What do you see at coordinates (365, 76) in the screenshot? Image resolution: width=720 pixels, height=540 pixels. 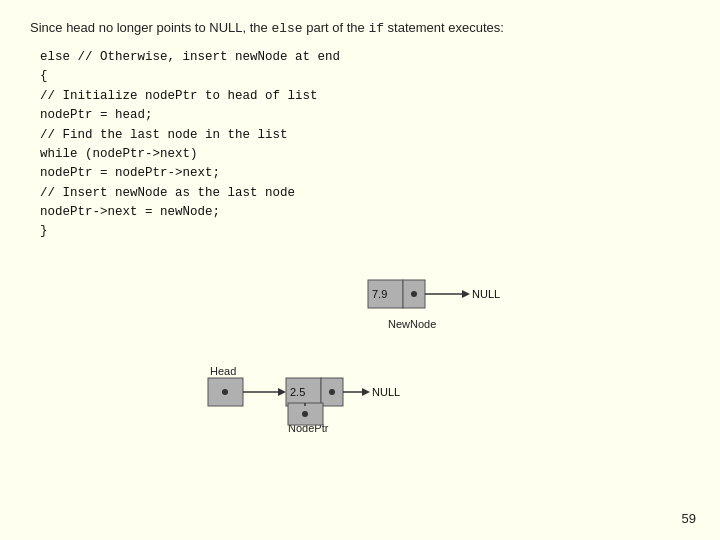 I see `code-line-2: {` at bounding box center [365, 76].